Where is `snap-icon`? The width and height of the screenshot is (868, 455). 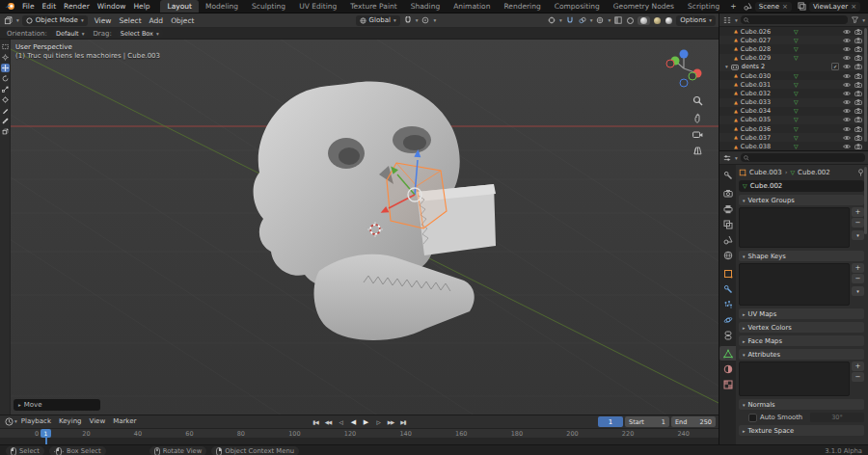 snap-icon is located at coordinates (570, 20).